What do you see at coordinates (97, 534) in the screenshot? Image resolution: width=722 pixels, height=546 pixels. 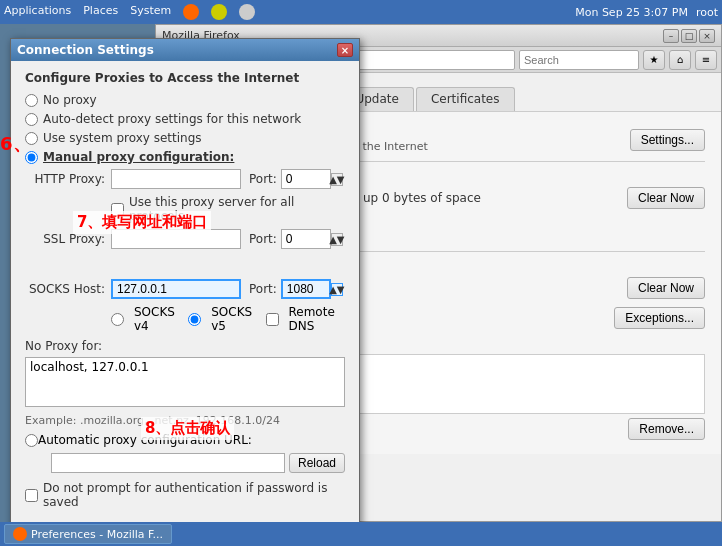 I see `taskbar-item-label: Preferences - Mozilla F...` at bounding box center [97, 534].